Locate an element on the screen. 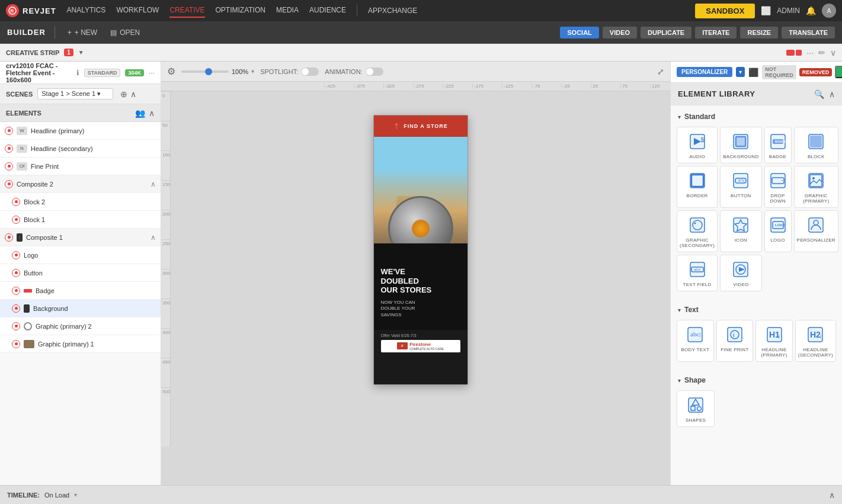 Image resolution: width=842 pixels, height=504 pixels. lib-item-headline-secondary: H2| HEADLINE (SECONDARY) is located at coordinates (815, 341).